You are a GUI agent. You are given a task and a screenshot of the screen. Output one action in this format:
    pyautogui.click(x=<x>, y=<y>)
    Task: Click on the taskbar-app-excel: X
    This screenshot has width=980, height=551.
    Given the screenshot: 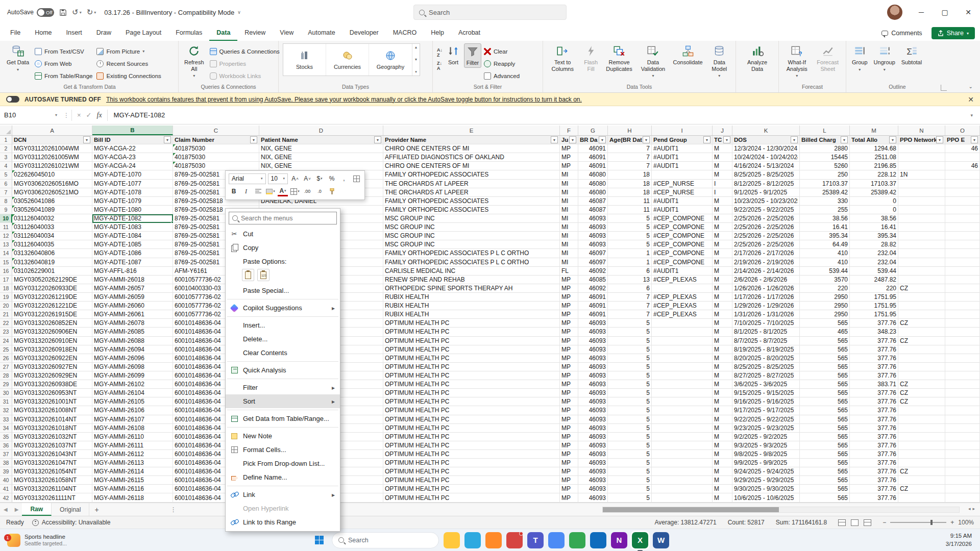 What is the action you would take?
    pyautogui.click(x=640, y=540)
    